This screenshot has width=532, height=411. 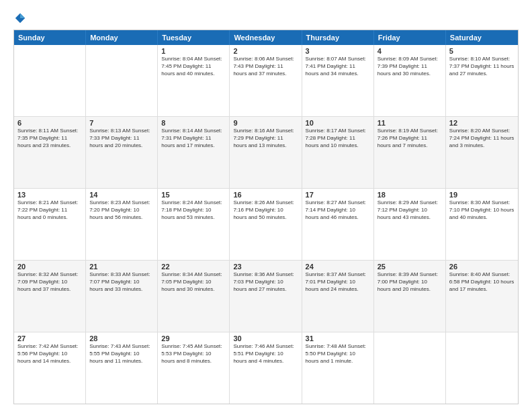 I want to click on cell-detail: Sunrise: 8:04 AM Sunset: 7:45 PM Dayligh…, so click(x=193, y=66).